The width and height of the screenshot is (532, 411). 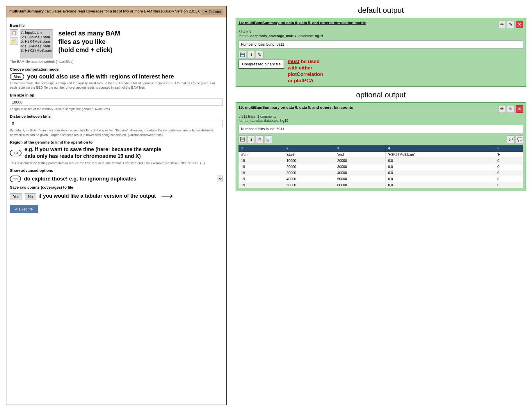 I want to click on save-annotation: if you would like a tabular version of t…, so click(x=97, y=196).